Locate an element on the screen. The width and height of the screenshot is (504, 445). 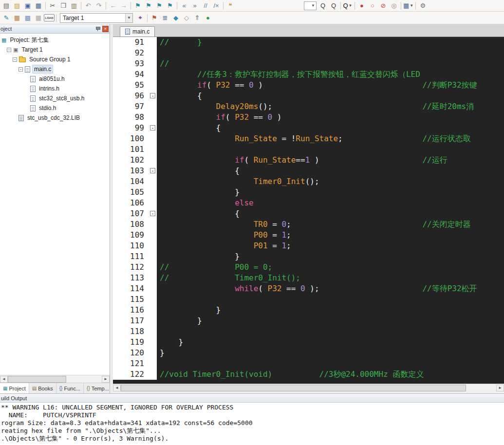
tree-item-source-group-1: -Source Group 1 is located at coordinates (55, 59).